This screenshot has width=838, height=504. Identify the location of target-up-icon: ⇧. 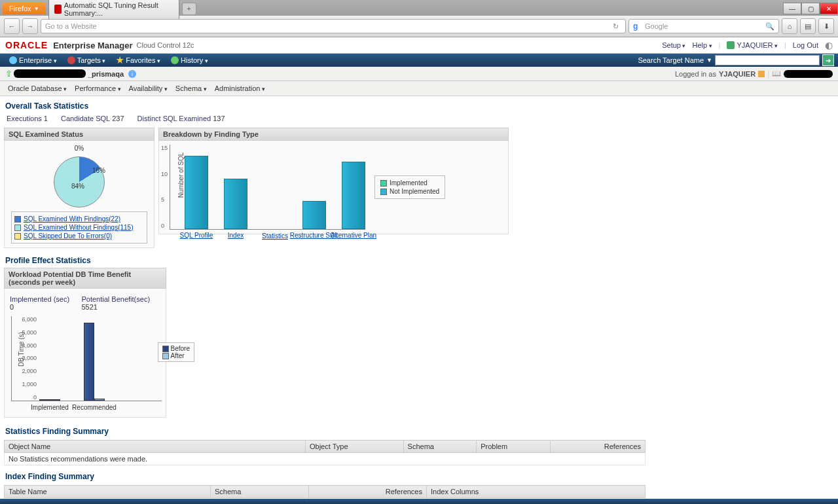
(9, 73).